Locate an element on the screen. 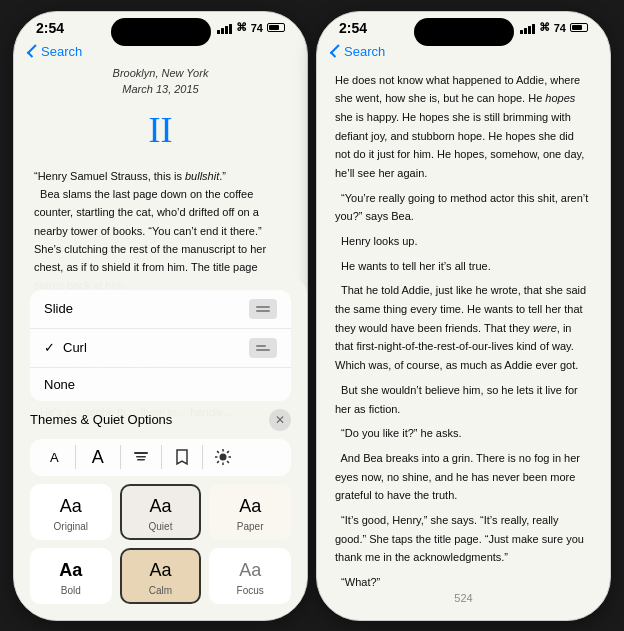  font-decrease-button: A is located at coordinates (54, 458).